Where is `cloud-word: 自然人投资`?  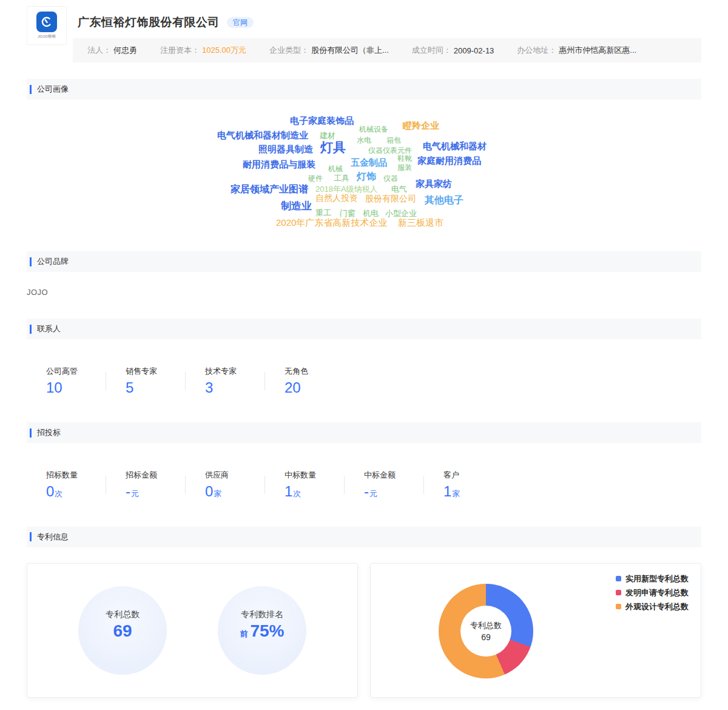
cloud-word: 自然人投资 is located at coordinates (337, 198).